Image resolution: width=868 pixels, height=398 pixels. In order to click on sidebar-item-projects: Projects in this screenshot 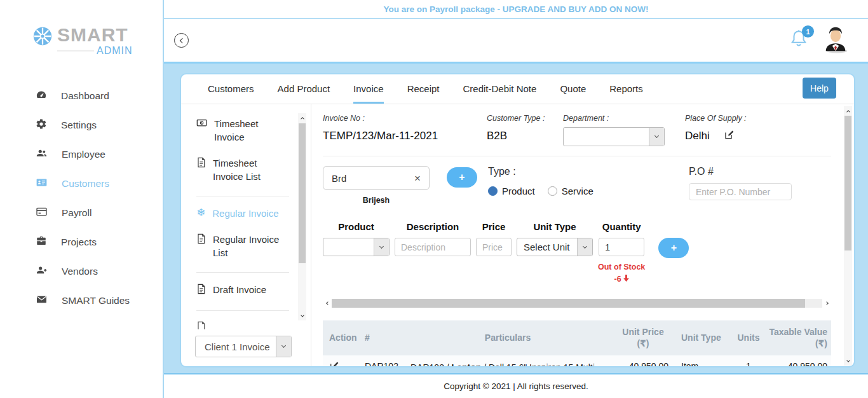, I will do `click(81, 242)`.